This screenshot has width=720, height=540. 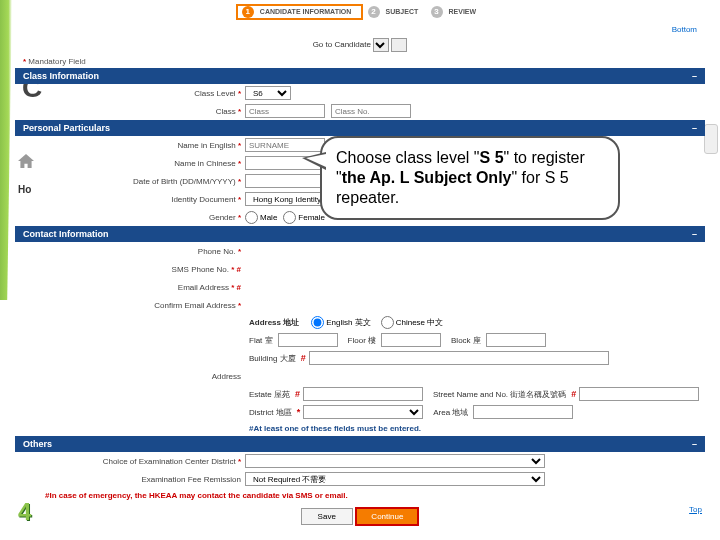 What do you see at coordinates (363, 394) in the screenshot?
I see `estate-input` at bounding box center [363, 394].